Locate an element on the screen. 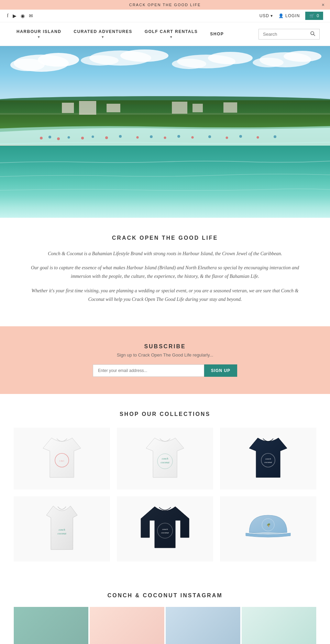  currency-chevron: ▾ is located at coordinates (272, 16).